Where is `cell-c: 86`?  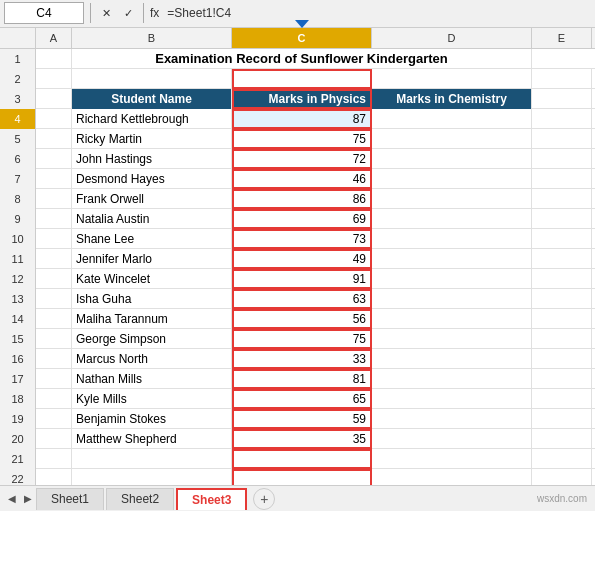 cell-c: 86 is located at coordinates (302, 199).